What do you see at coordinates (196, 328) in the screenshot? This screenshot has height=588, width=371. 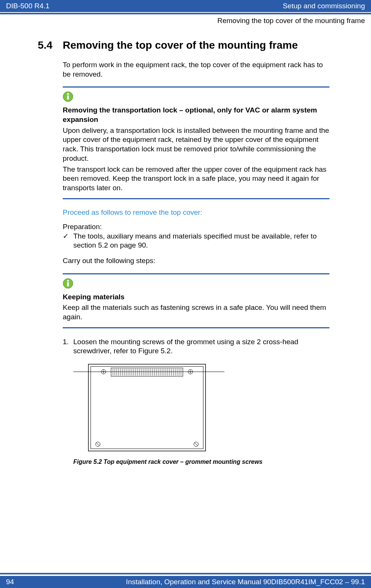 I see `note2-rule-bottom` at bounding box center [196, 328].